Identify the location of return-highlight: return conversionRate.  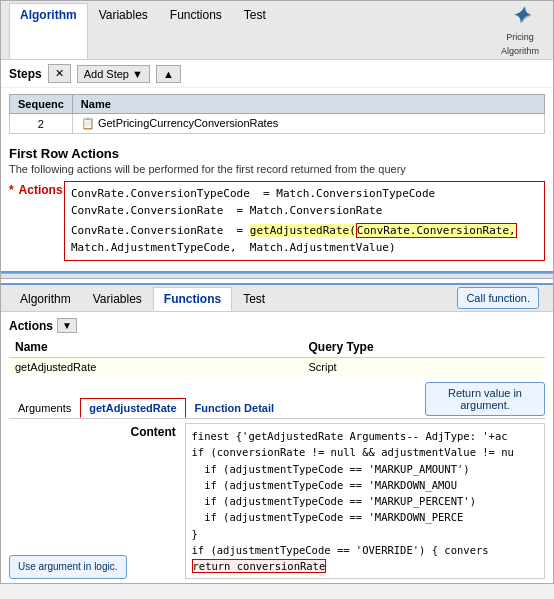
(260, 566).